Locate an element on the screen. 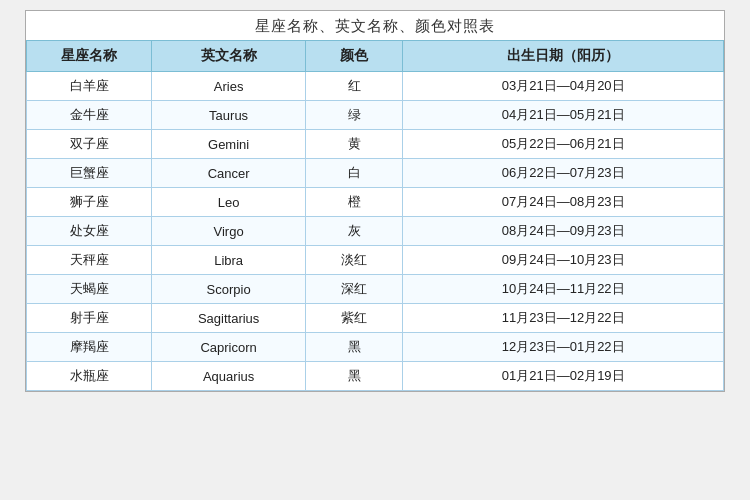 The image size is (750, 500). header-zodiac-name: 星座名称 is located at coordinates (90, 56).